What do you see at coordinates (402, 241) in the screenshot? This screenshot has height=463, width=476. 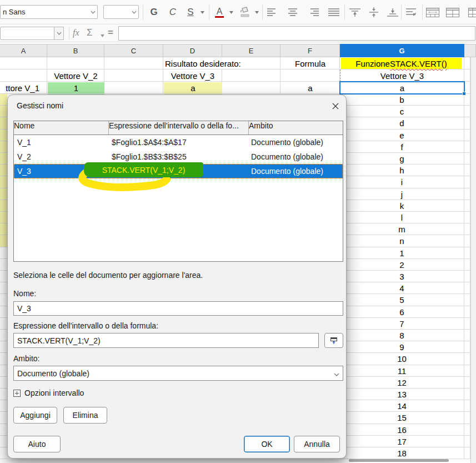 I see `g-column-cell: n` at bounding box center [402, 241].